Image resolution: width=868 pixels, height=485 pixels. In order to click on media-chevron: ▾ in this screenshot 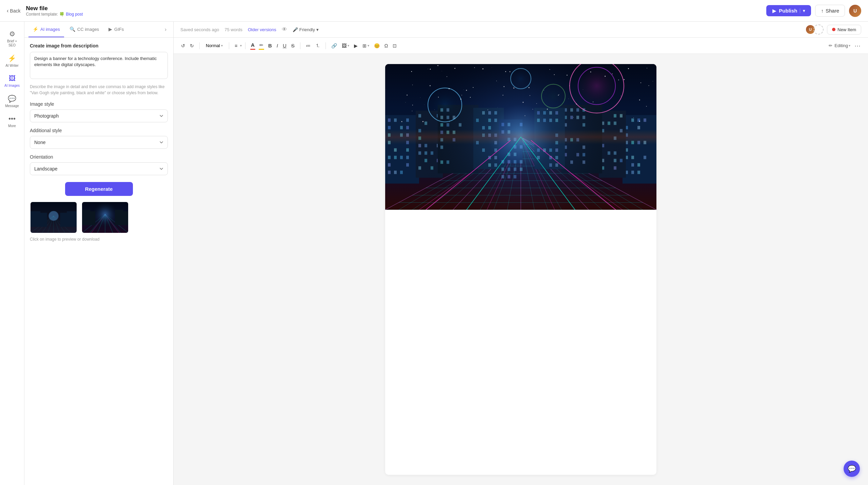, I will do `click(349, 45)`.